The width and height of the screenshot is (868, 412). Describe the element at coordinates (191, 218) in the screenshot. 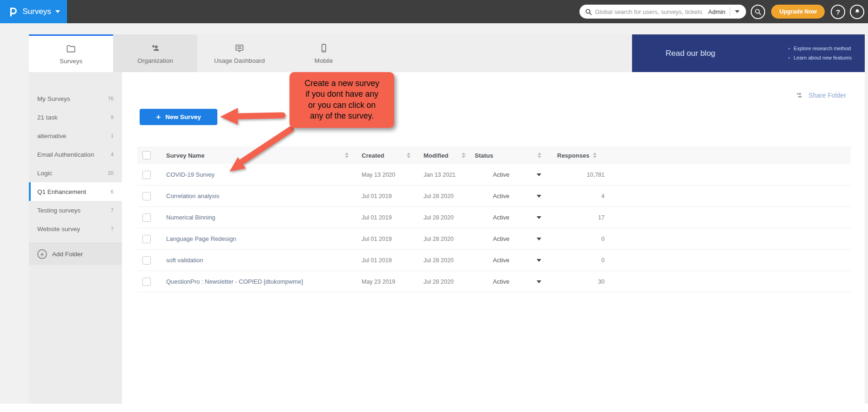

I see `survey-name-link: Numerical Binning` at that location.